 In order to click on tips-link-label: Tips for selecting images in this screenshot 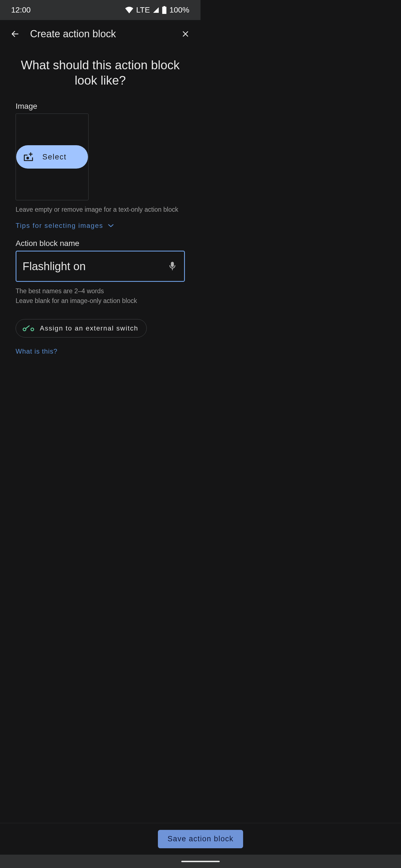, I will do `click(59, 226)`.